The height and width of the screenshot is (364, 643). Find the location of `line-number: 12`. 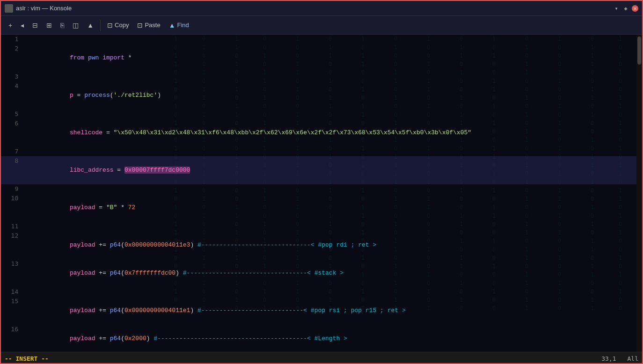

line-number: 12 is located at coordinates (12, 245).